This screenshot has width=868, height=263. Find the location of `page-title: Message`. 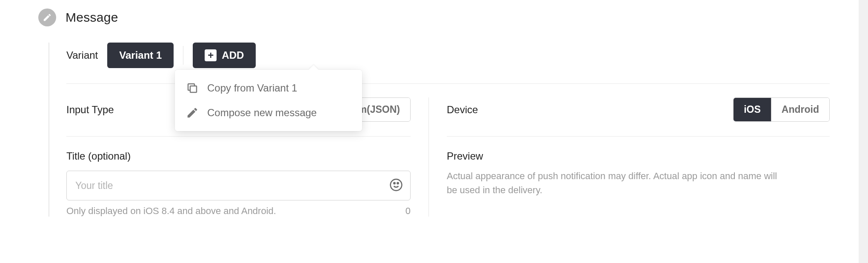

page-title: Message is located at coordinates (92, 17).